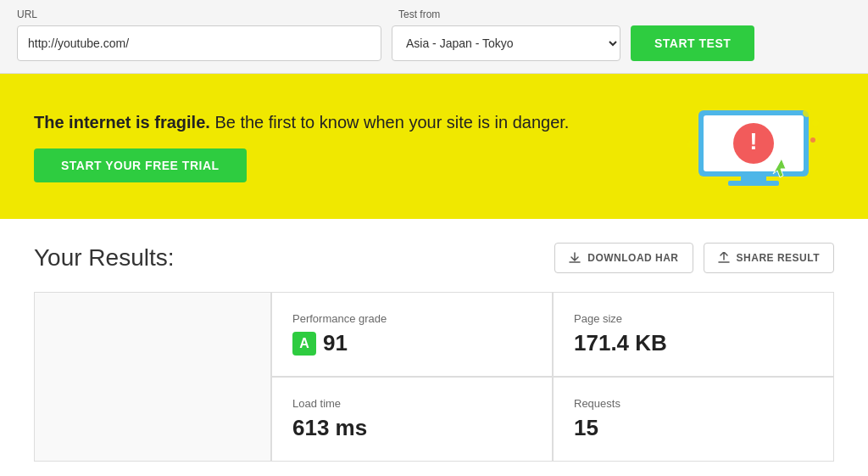  I want to click on download-har-label: DOWNLOAD HAR, so click(632, 258).